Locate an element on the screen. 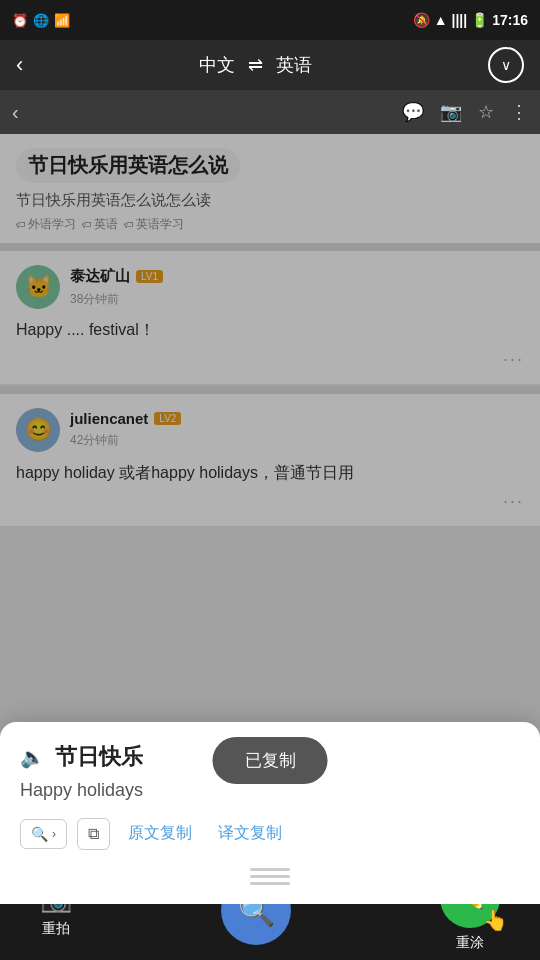  battery-icon: 🔋 is located at coordinates (480, 20).